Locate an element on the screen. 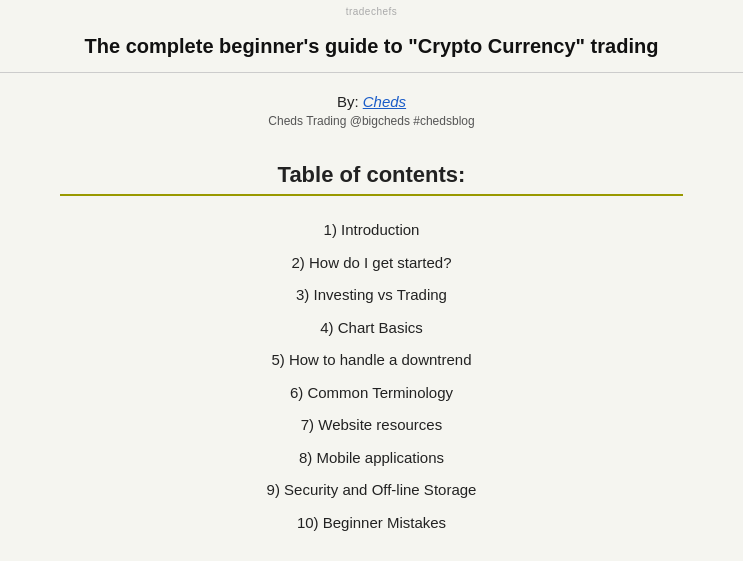 The image size is (743, 561). watermark: tradechefs is located at coordinates (372, 10).